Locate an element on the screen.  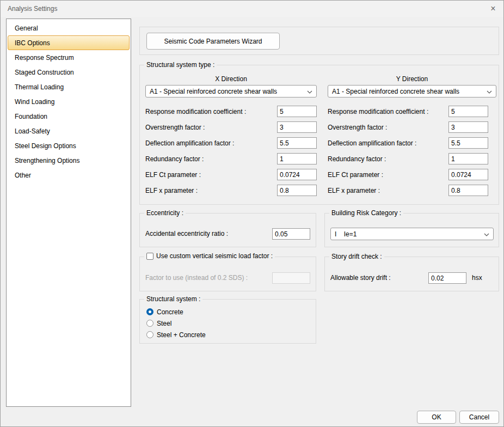
structural-system-group: Structural system : Concrete Steel Steel… is located at coordinates (228, 321).